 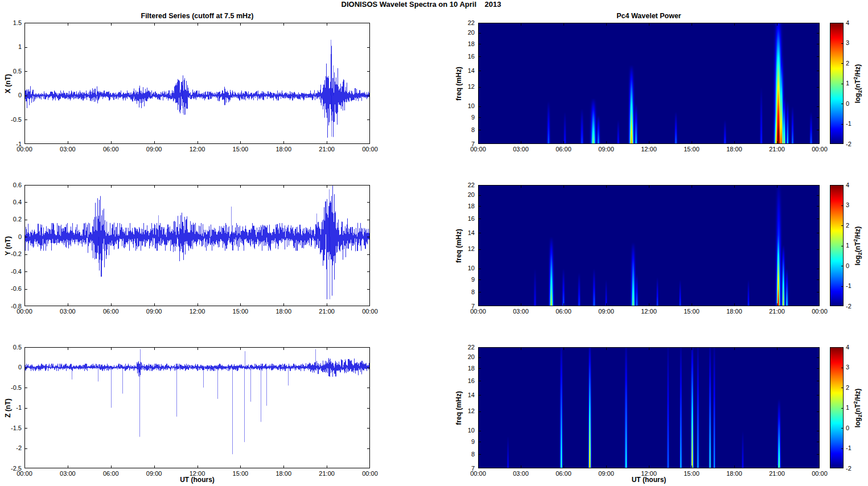 I want to click on y-tick-label: -0.8, so click(x=11, y=306).